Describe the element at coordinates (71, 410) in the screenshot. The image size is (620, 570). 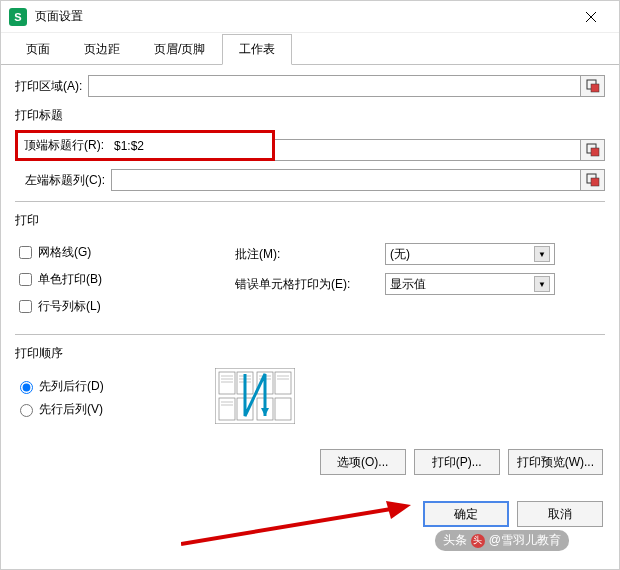
I see `over-then-down-label: 先行后列(V)` at that location.